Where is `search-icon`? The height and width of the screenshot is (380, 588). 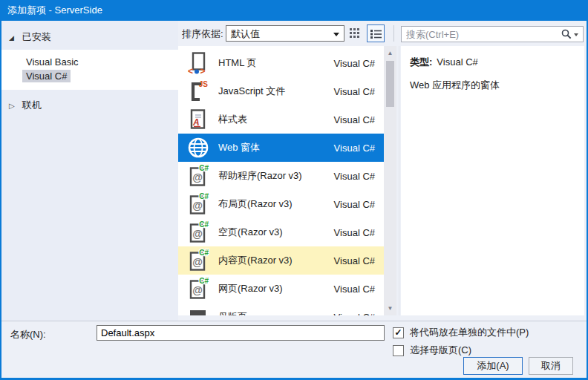 search-icon is located at coordinates (566, 34).